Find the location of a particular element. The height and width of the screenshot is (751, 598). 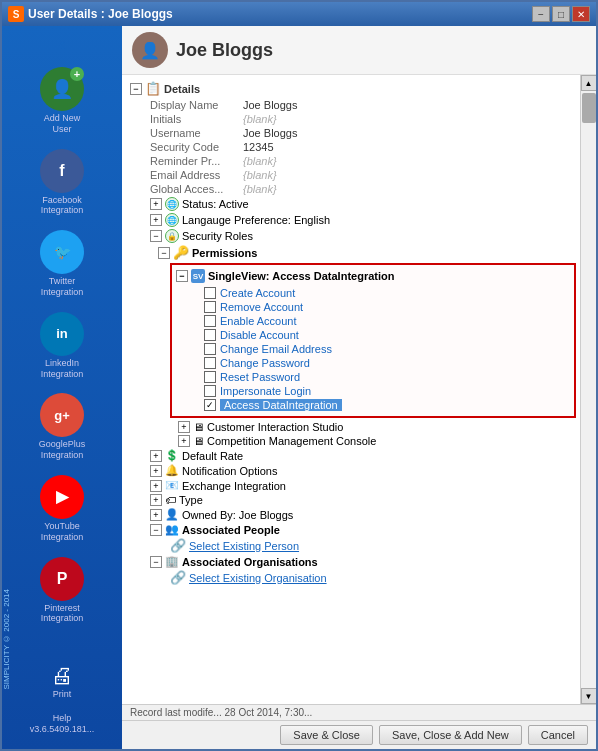

sidebar-label-print: Print is located at coordinates (62, 694).